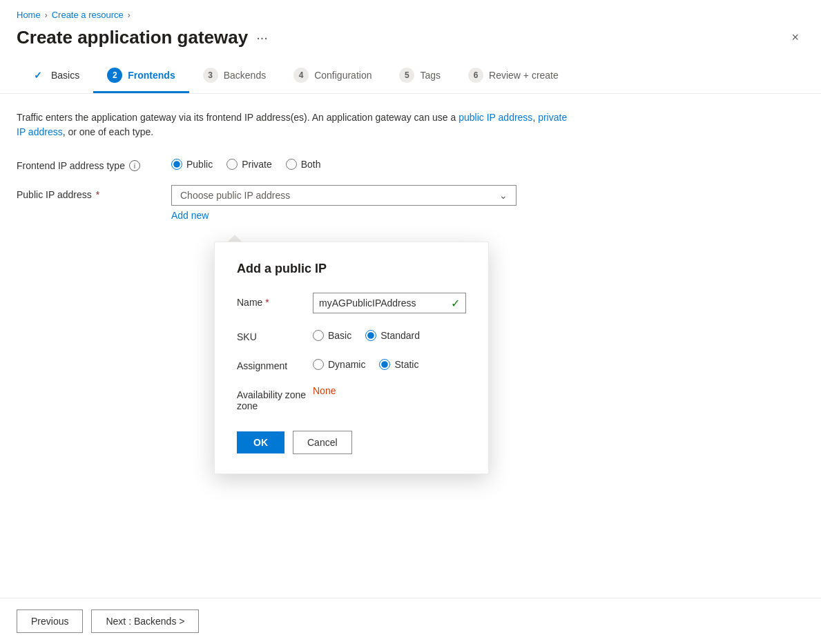 Image resolution: width=821 pixels, height=644 pixels. What do you see at coordinates (342, 75) in the screenshot?
I see `tab-configuration-label: Configuration` at bounding box center [342, 75].